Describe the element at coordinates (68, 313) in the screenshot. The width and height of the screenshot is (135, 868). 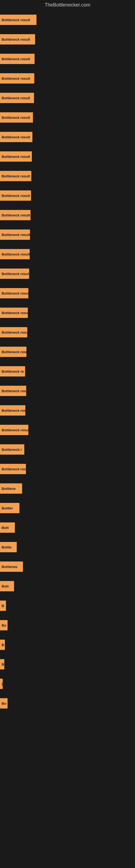
I see `bar-row-15: Bottleneck result` at that location.